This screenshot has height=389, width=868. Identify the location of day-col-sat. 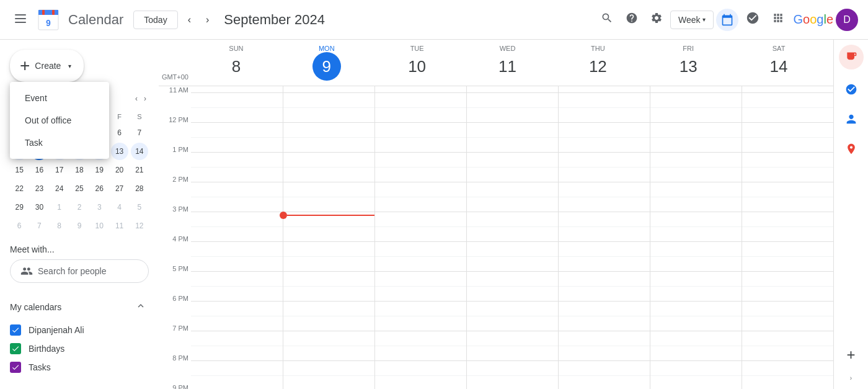
(787, 238).